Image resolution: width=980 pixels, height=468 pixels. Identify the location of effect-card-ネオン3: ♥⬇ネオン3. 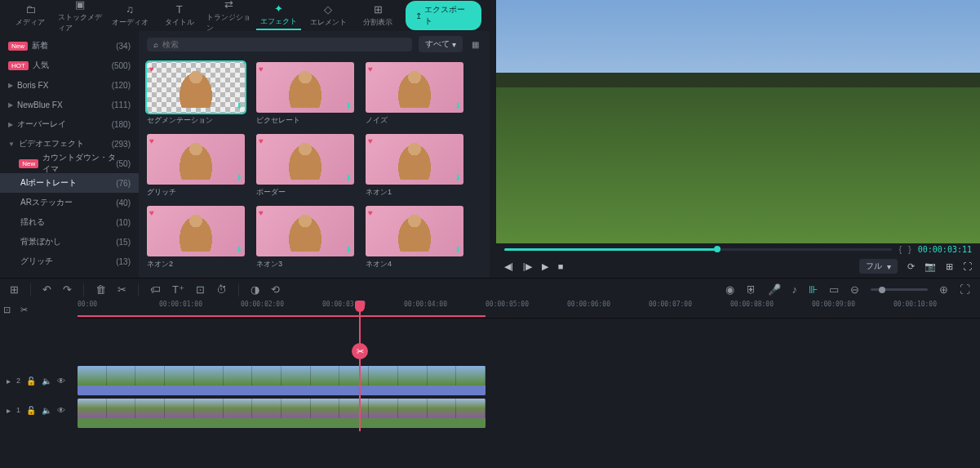
(305, 238).